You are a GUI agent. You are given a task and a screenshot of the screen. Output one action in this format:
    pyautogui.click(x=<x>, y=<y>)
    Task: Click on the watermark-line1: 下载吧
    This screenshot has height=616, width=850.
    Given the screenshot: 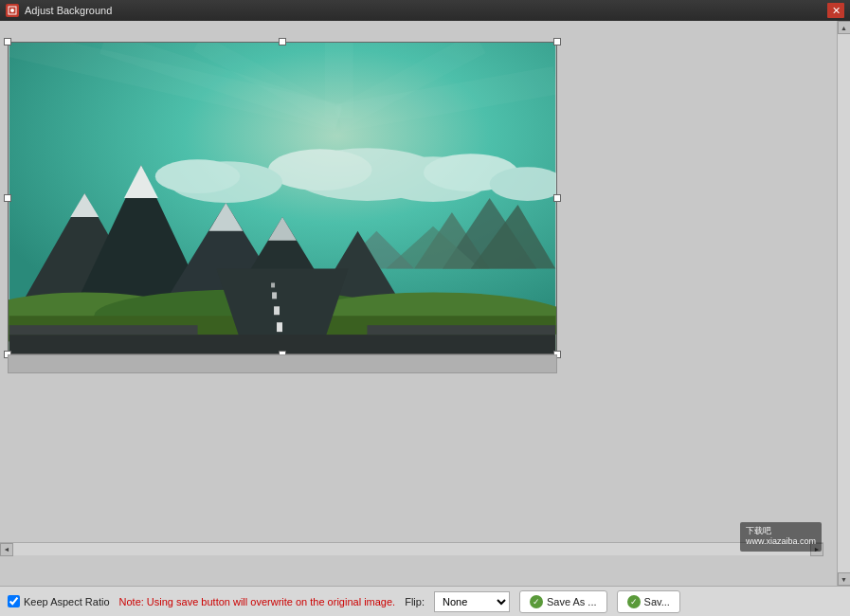 What is the action you would take?
    pyautogui.click(x=781, y=532)
    